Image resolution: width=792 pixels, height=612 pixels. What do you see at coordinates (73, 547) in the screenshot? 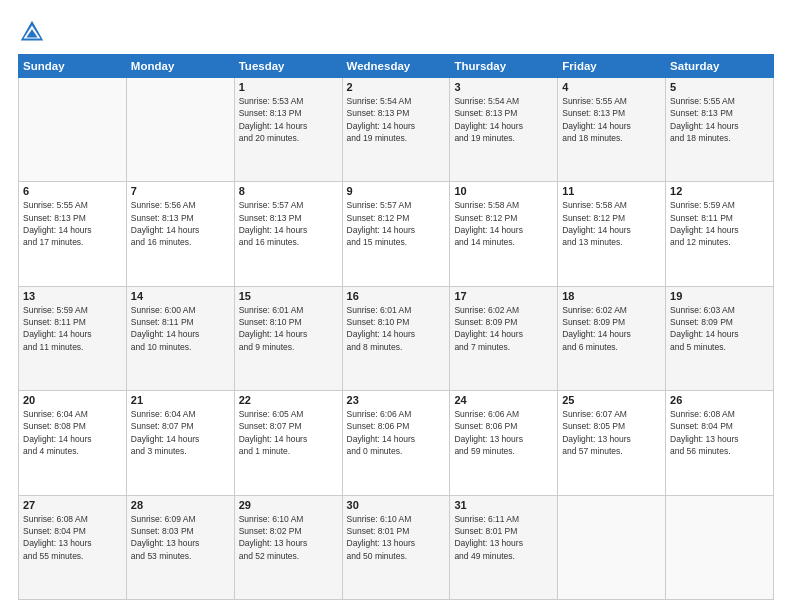
I see `calendar-cell: 27Sunrise: 6:08 AM Sunset: 8:04 PM Dayli…` at bounding box center [73, 547].